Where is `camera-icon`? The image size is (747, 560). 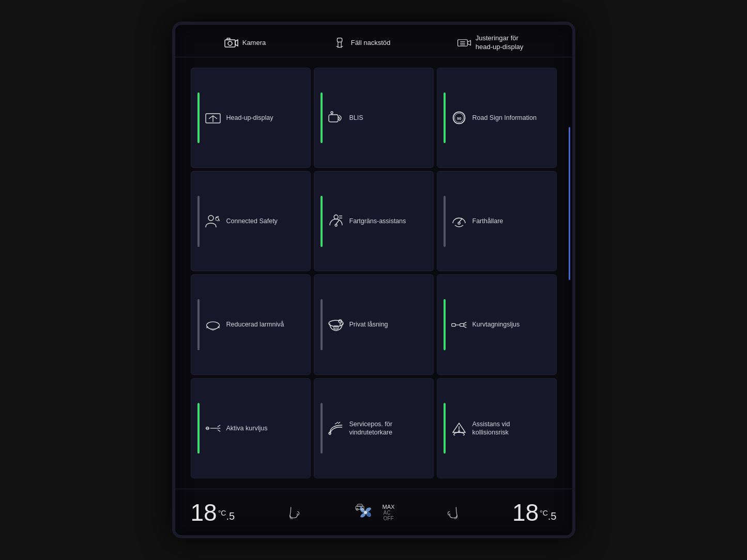 camera-icon is located at coordinates (231, 43).